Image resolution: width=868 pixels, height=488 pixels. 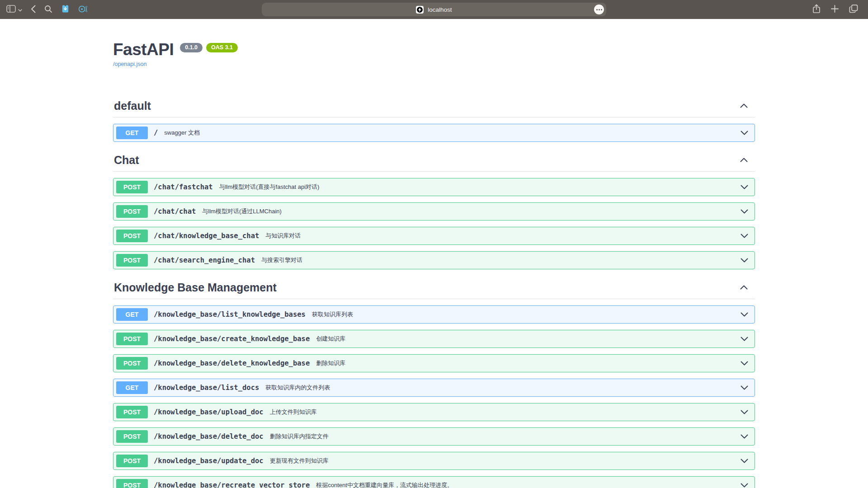 I want to click on page-settings-button, so click(x=599, y=9).